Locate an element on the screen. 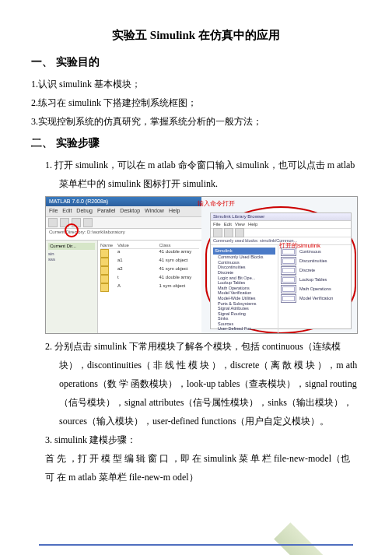 The image size is (392, 555). list-item: Discrete is located at coordinates (314, 271).